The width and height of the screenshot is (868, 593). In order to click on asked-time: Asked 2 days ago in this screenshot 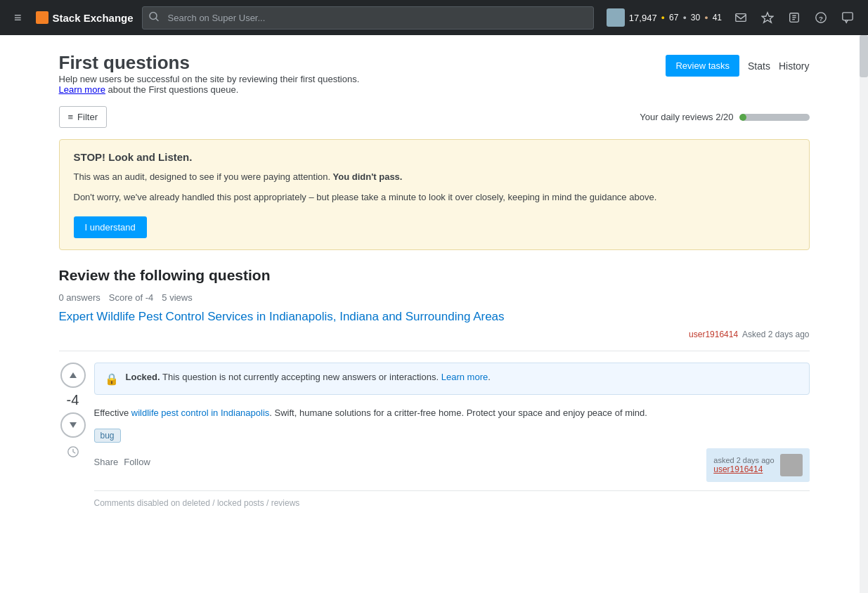, I will do `click(776, 334)`.